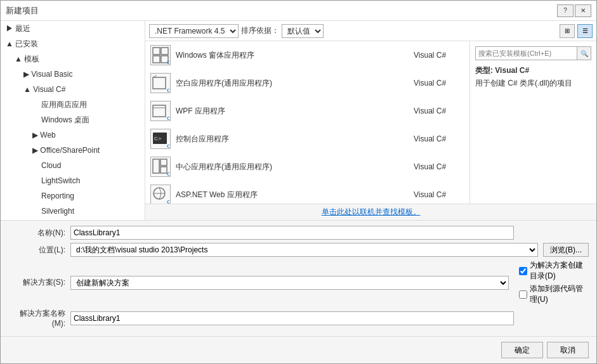 The width and height of the screenshot is (597, 364). Describe the element at coordinates (527, 53) in the screenshot. I see `search-input` at that location.